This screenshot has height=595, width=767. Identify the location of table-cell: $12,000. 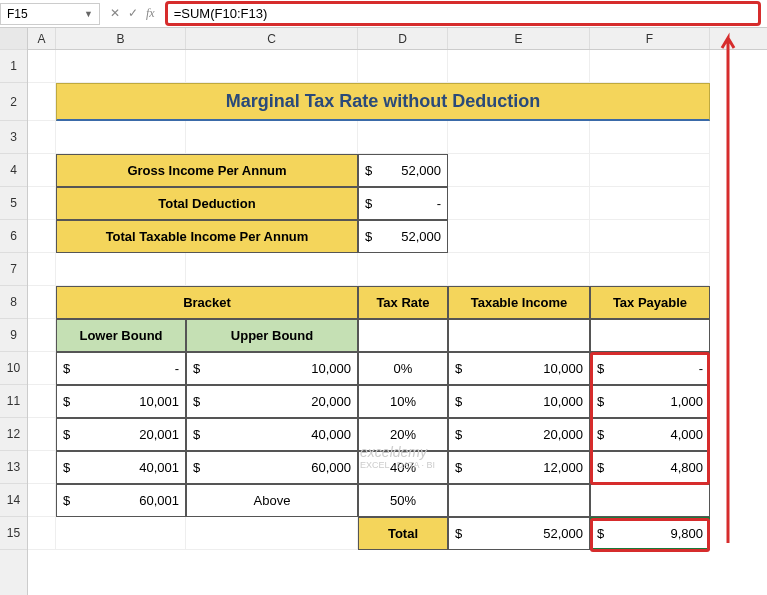
(519, 468).